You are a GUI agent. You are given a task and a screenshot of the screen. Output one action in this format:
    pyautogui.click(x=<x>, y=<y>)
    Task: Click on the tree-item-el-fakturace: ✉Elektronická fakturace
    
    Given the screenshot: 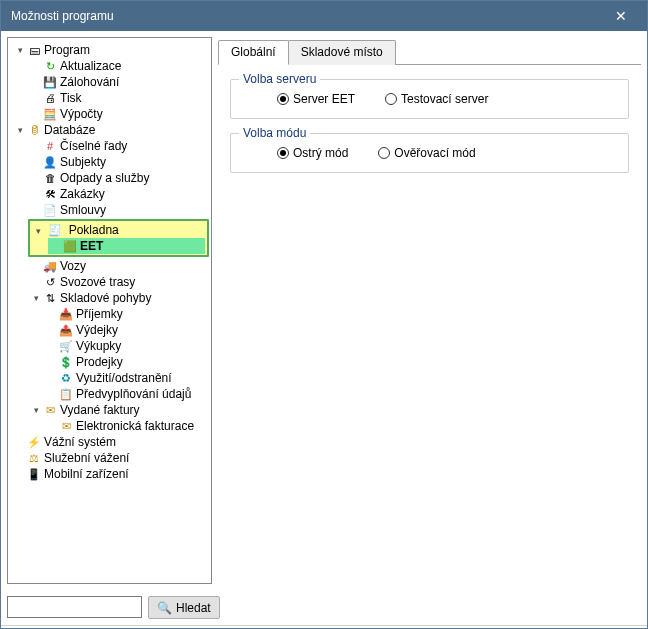 What is the action you would take?
    pyautogui.click(x=126, y=426)
    